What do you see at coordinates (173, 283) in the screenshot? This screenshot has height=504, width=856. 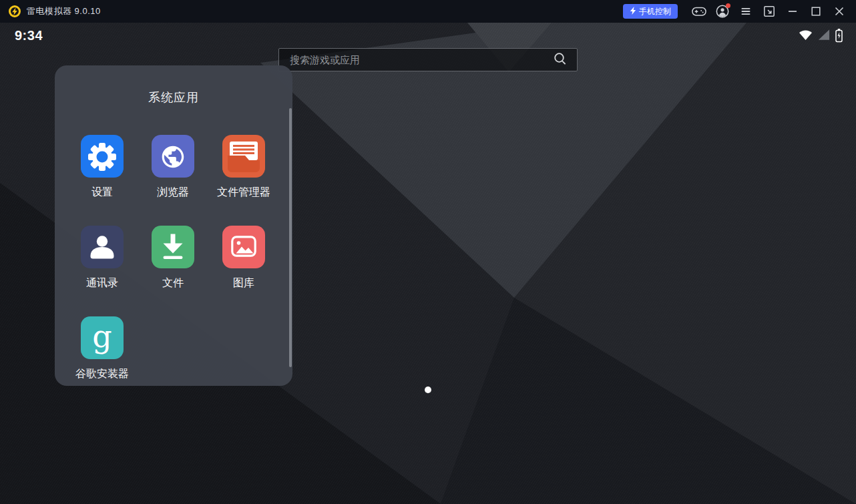 I see `app-label: 文件` at bounding box center [173, 283].